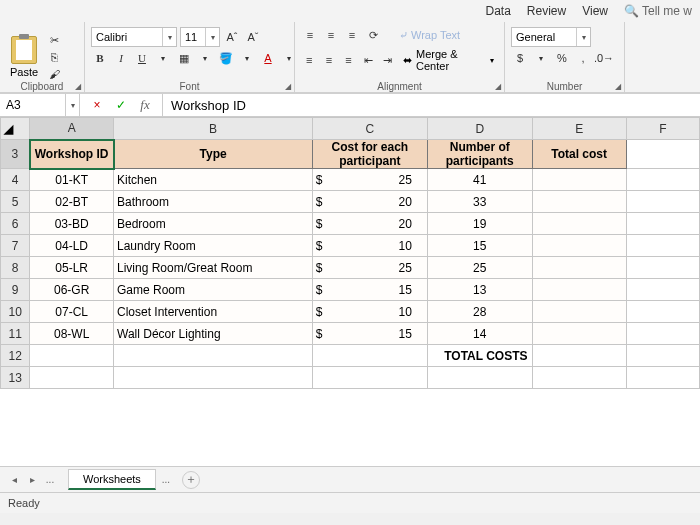 This screenshot has width=700, height=525. What do you see at coordinates (330, 60) in the screenshot?
I see `align-center-button: ≡` at bounding box center [330, 60].